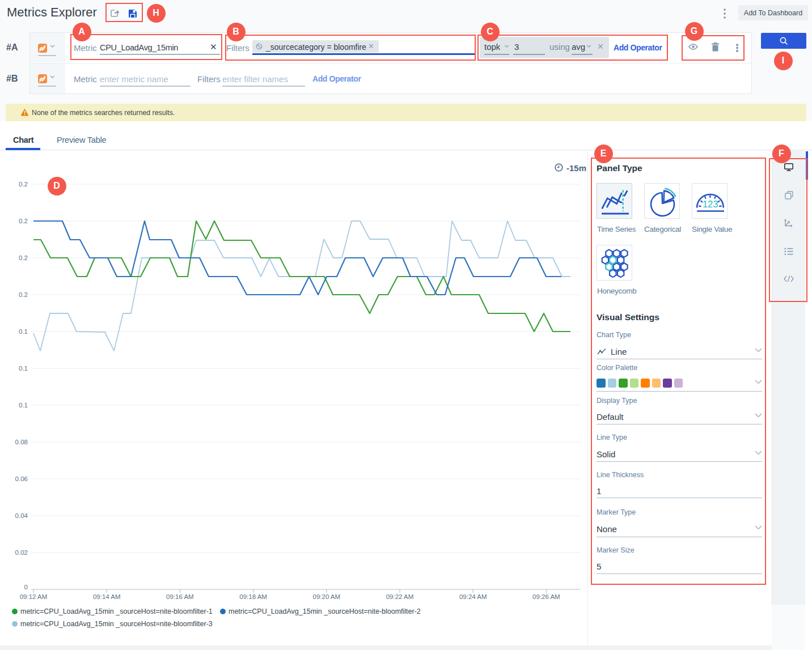 This screenshot has height=650, width=812. I want to click on svg-text: 09:14 AM, so click(107, 597).